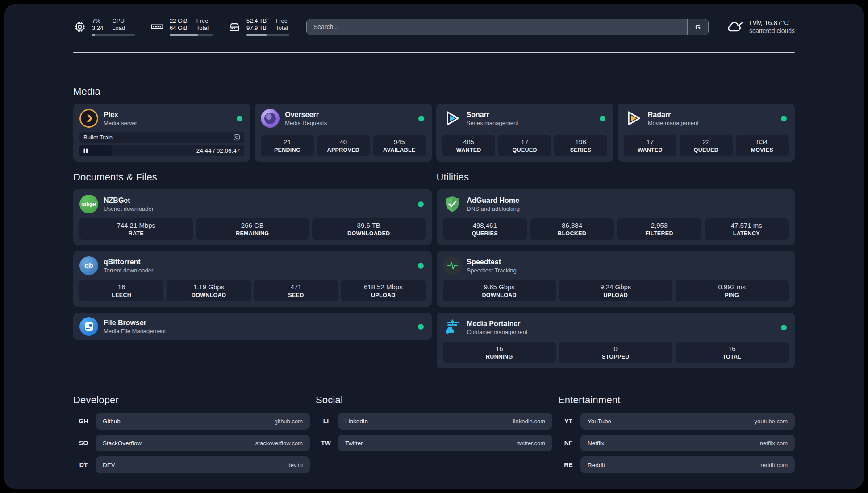  What do you see at coordinates (492, 271) in the screenshot?
I see `service-subtitle: Speedtest Tracking` at bounding box center [492, 271].